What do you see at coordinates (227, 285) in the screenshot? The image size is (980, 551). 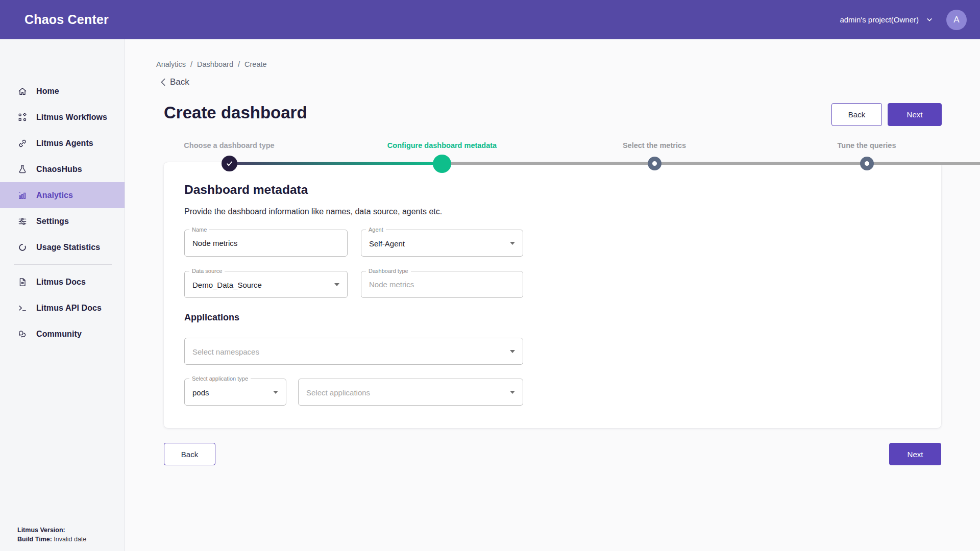 I see `data-source-select-value: Demo_Data_Source` at bounding box center [227, 285].